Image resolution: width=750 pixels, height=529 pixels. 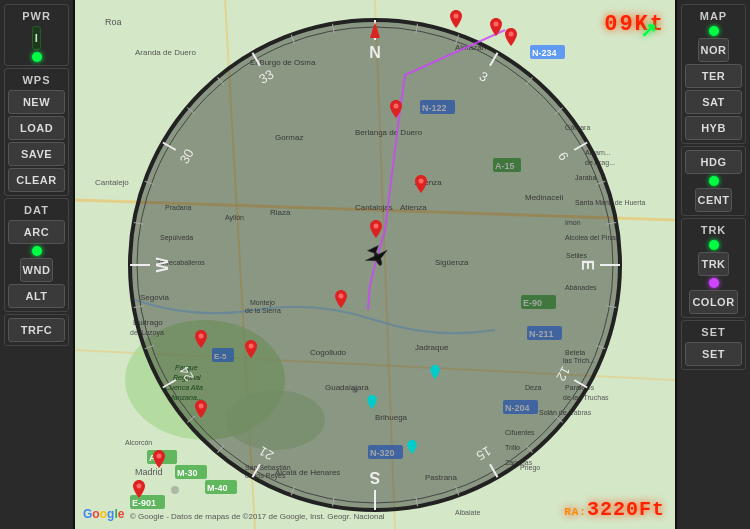 I want to click on svg-text: Cifuentes, so click(x=520, y=432).